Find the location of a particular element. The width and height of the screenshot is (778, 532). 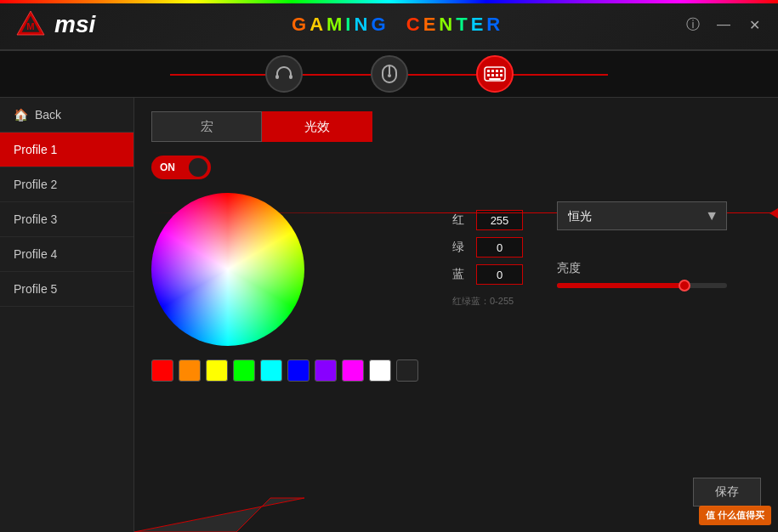

bottom-decoration is located at coordinates (219, 507).